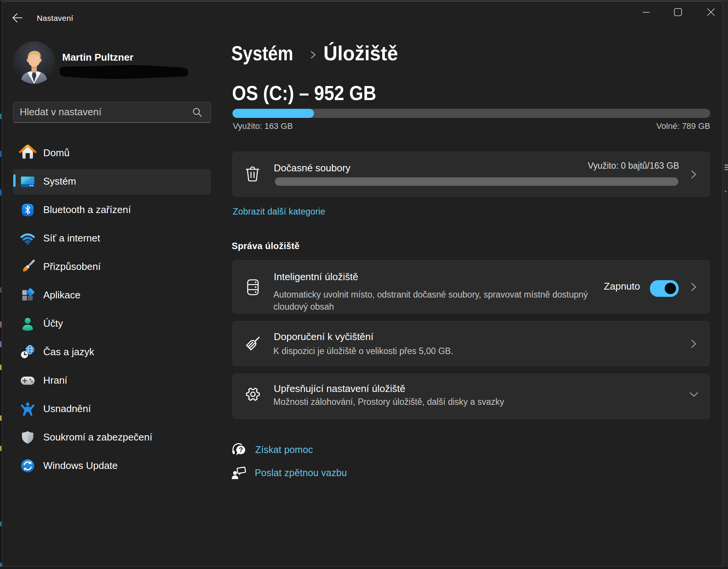 The height and width of the screenshot is (569, 728). I want to click on sidebar-item-windows-update: Windows Update, so click(112, 466).